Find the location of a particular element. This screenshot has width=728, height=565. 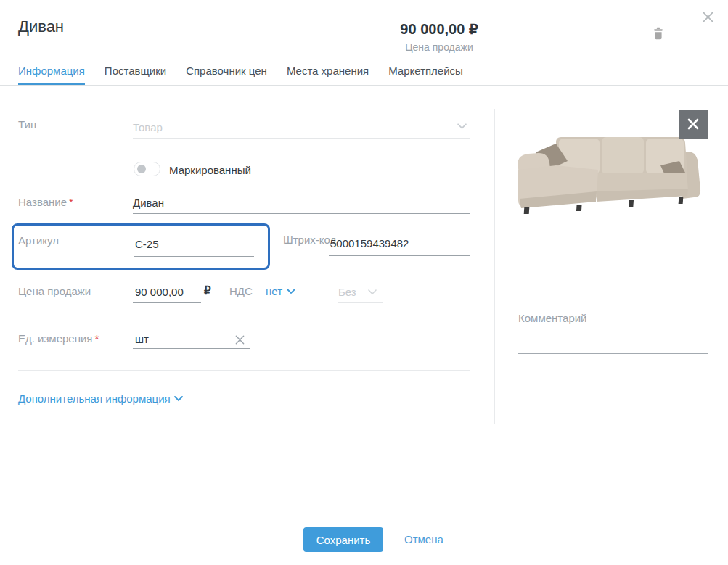

sale-price-underline is located at coordinates (167, 303).